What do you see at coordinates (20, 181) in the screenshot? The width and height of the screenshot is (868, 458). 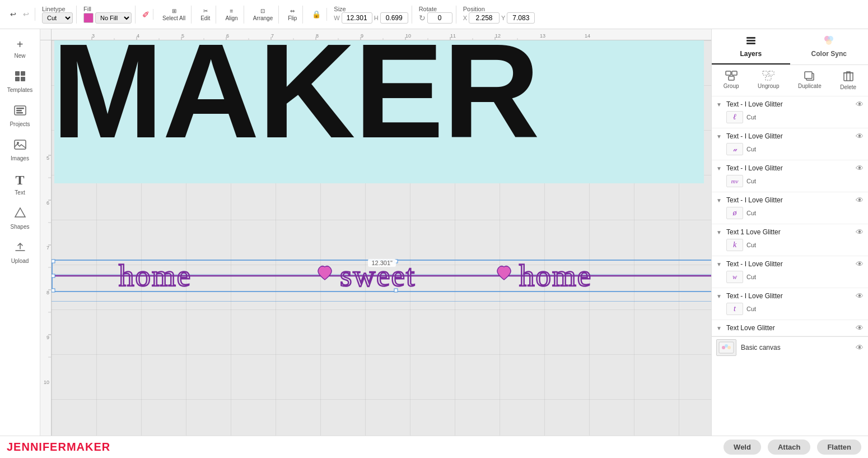 I see `text-icon: T` at bounding box center [20, 181].